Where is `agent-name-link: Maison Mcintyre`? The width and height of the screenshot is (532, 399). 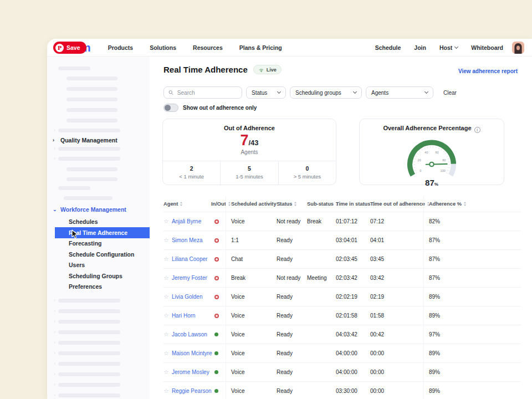 agent-name-link: Maison Mcintyre is located at coordinates (192, 354).